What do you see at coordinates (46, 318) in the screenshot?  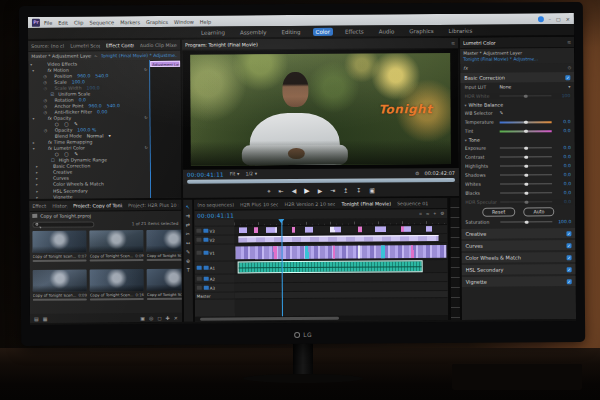 I see `thumbnail-view-icon: ▦` at bounding box center [46, 318].